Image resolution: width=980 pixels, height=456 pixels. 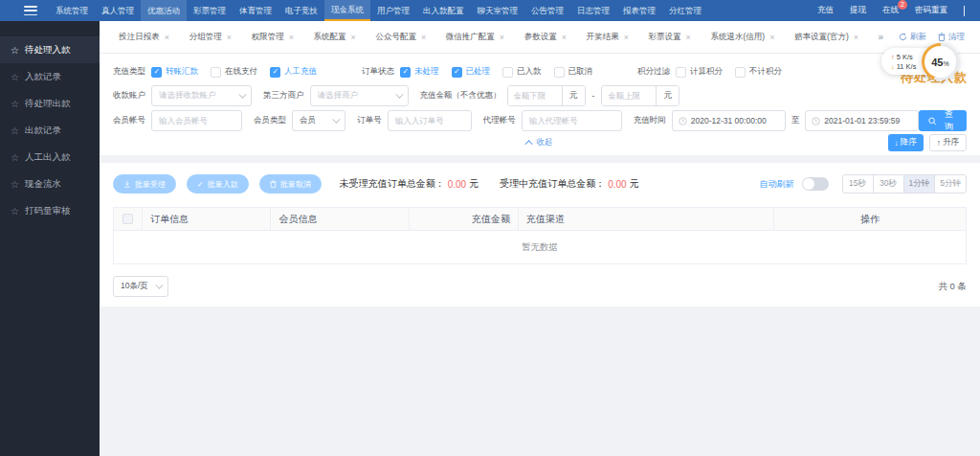 What do you see at coordinates (572, 121) in the screenshot?
I see `agent-account-input` at bounding box center [572, 121].